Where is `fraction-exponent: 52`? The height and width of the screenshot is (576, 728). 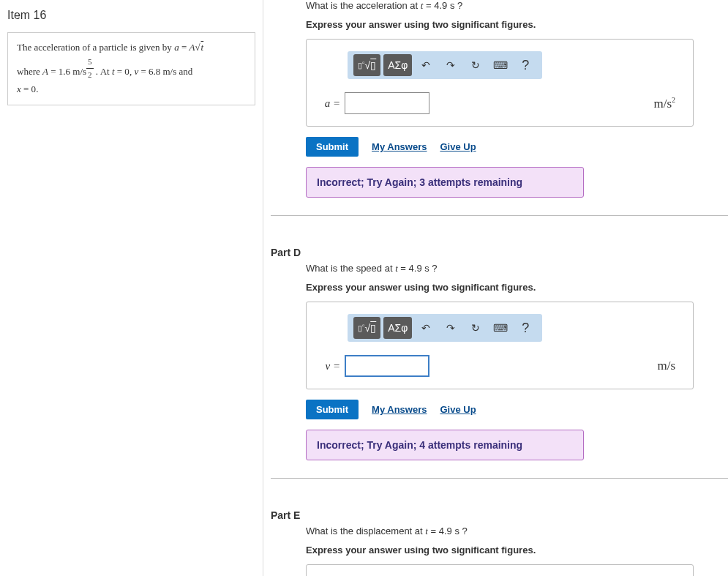
fraction-exponent: 52 is located at coordinates (90, 69).